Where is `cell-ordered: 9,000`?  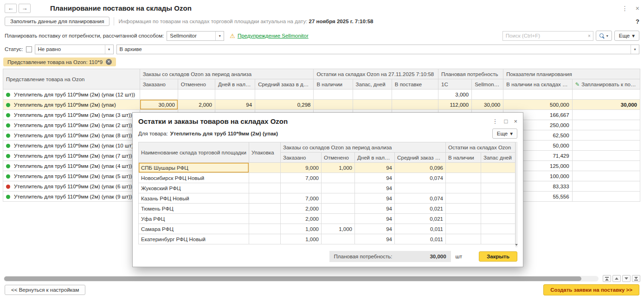
cell-ordered: 9,000 is located at coordinates (301, 168).